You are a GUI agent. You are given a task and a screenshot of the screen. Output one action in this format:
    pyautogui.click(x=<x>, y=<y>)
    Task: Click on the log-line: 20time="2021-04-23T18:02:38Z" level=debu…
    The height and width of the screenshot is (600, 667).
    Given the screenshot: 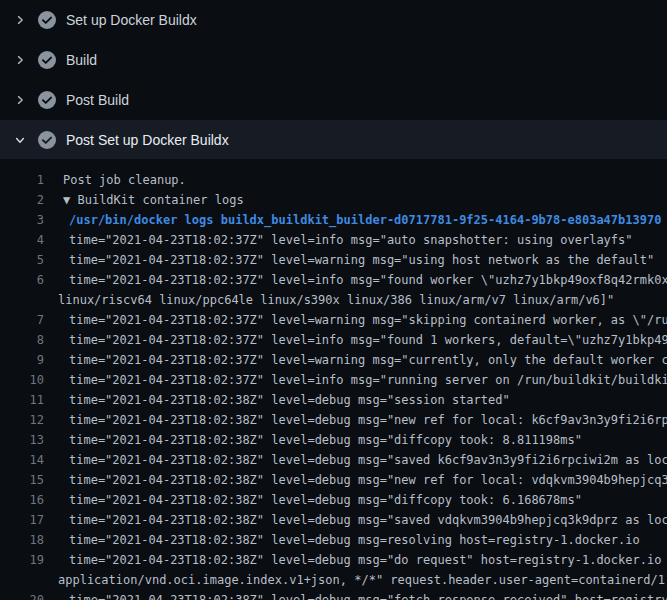 What is the action you would take?
    pyautogui.click(x=334, y=595)
    